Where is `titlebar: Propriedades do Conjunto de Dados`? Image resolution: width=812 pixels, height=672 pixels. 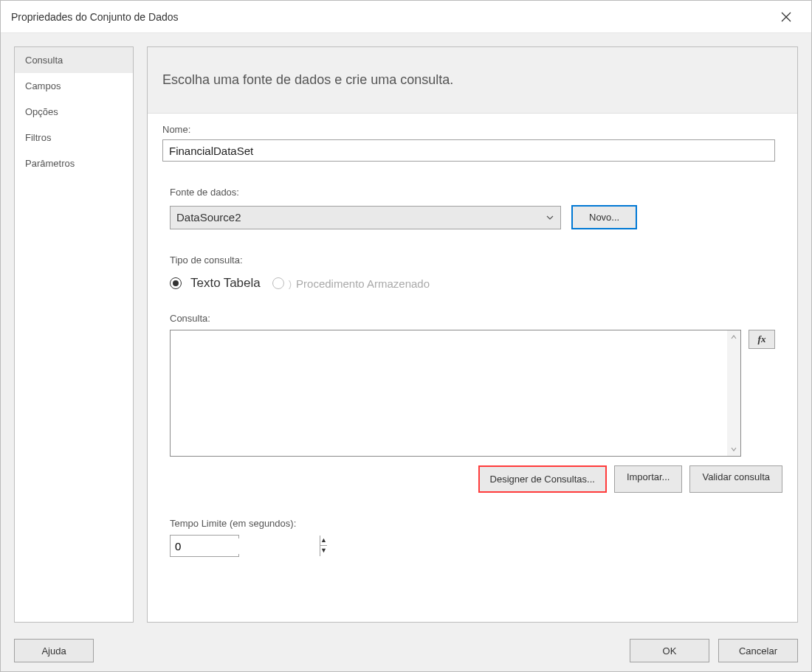 titlebar: Propriedades do Conjunto de Dados is located at coordinates (406, 17).